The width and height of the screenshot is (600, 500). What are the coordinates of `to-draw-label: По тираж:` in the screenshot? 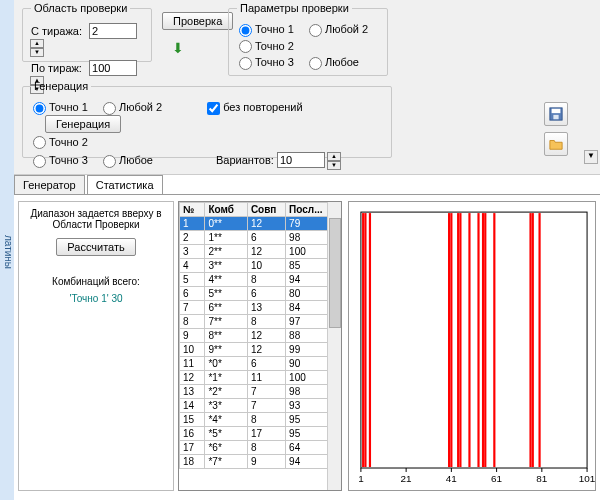 It's located at (58, 68).